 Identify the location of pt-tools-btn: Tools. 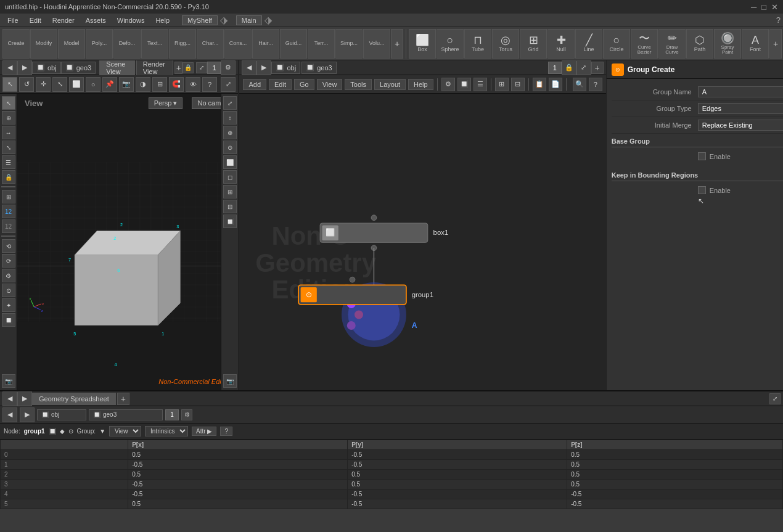
(358, 84).